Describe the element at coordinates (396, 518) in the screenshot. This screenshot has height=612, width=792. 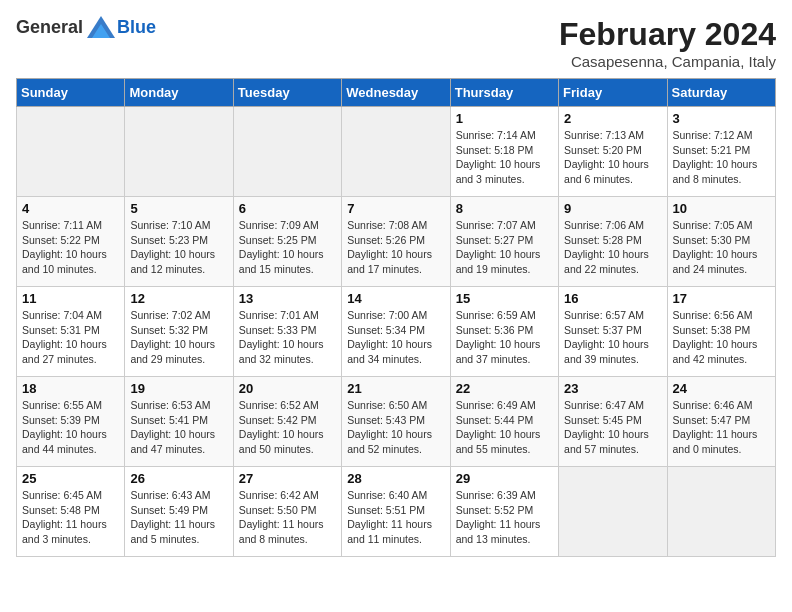
I see `day-info: Sunrise: 6:40 AM Sunset: 5:51 PM Dayligh…` at that location.